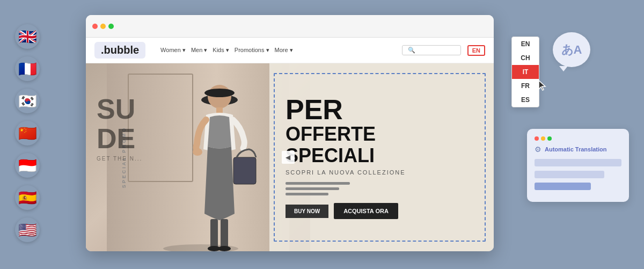  Describe the element at coordinates (221, 50) in the screenshot. I see `nav-kids: Kids ▾` at that location.